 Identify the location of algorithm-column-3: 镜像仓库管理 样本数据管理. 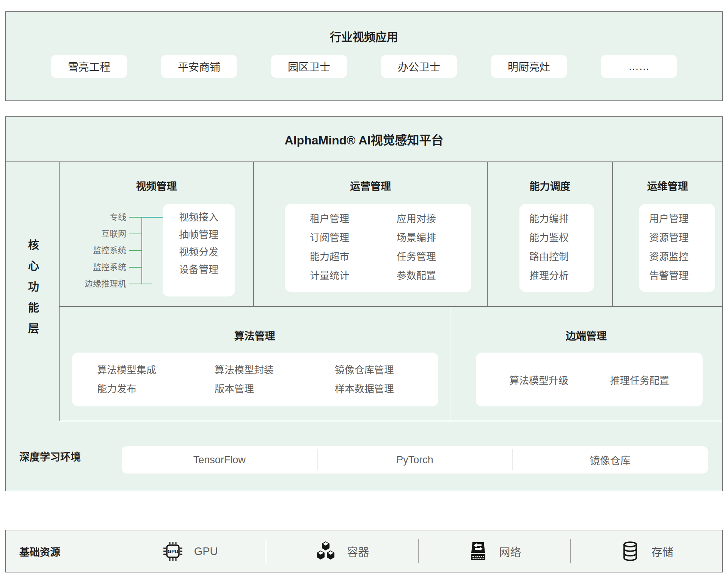
(364, 379).